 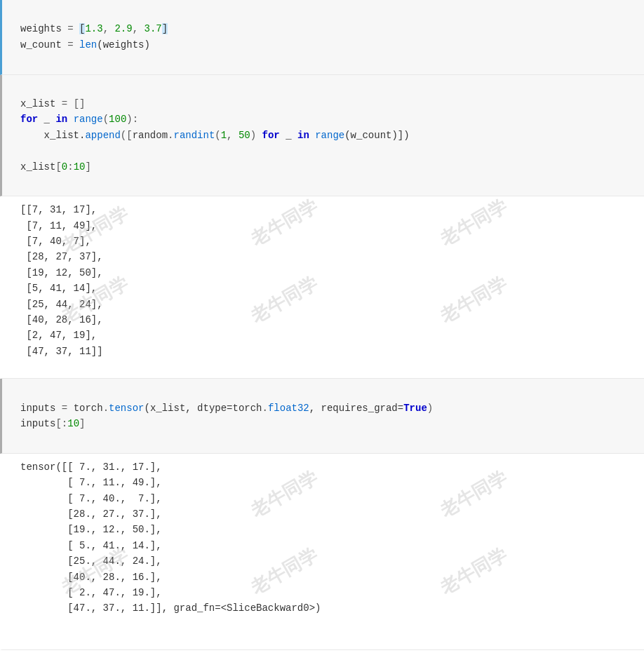 I want to click on cell-4-content: inputs = torch.tensor(x_list, dtype=torc…, so click(x=328, y=416).